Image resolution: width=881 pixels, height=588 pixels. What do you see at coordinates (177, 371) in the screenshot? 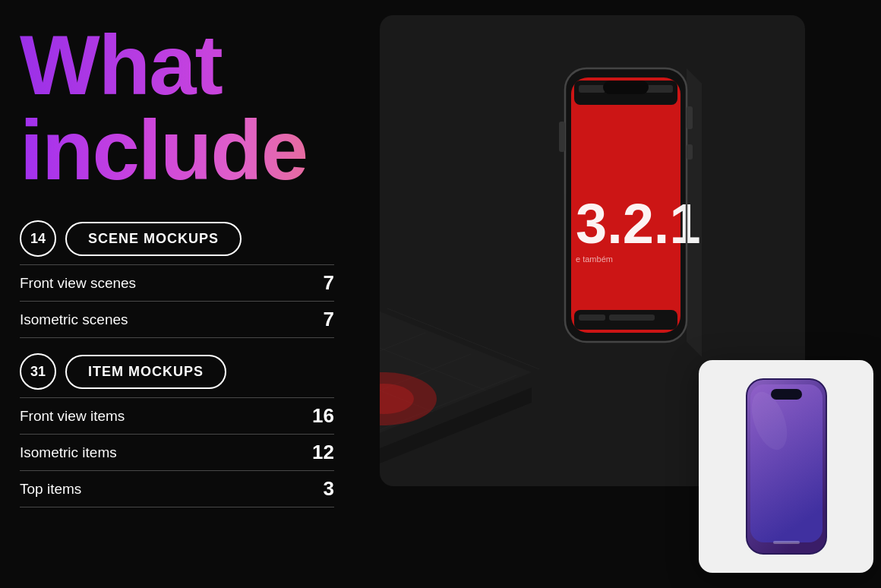
I see `item-mockups-badge-row: 31 ITEM MOCKUPS` at bounding box center [177, 371].